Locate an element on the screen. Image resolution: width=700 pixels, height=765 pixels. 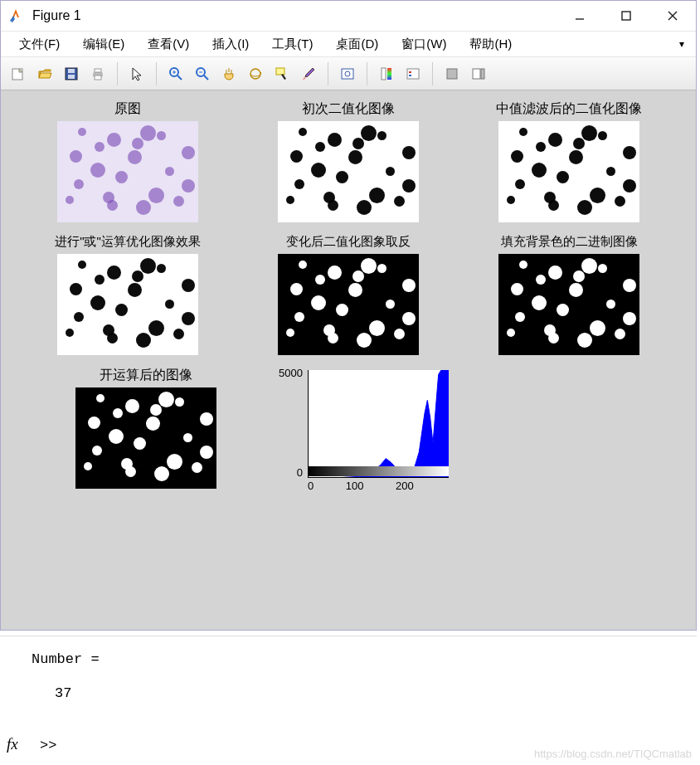
colorbar-icon is located at coordinates (386, 74).